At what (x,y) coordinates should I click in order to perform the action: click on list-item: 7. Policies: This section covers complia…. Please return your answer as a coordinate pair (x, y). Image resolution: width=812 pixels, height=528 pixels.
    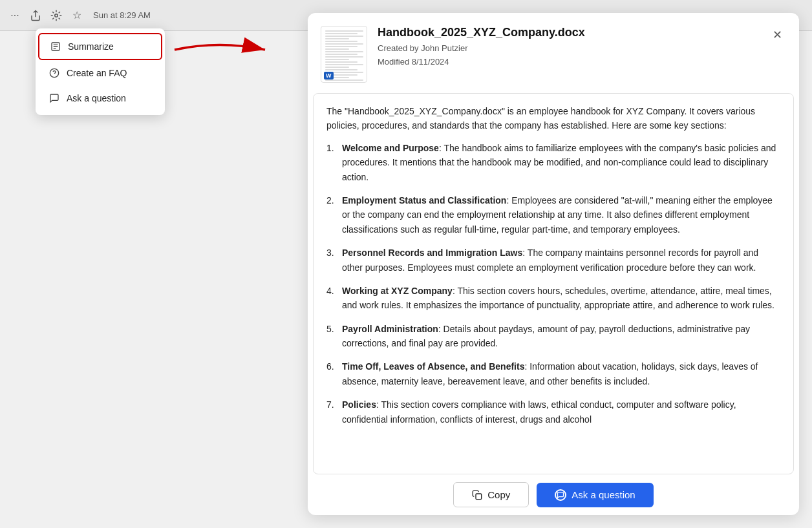
    Looking at the image, I should click on (553, 412).